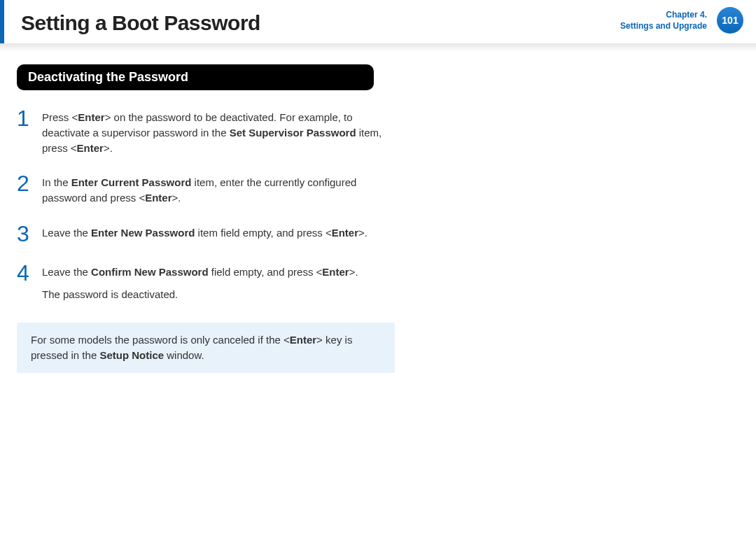  Describe the element at coordinates (664, 27) in the screenshot. I see `chapter-line2: Settings and Upgrade` at that location.